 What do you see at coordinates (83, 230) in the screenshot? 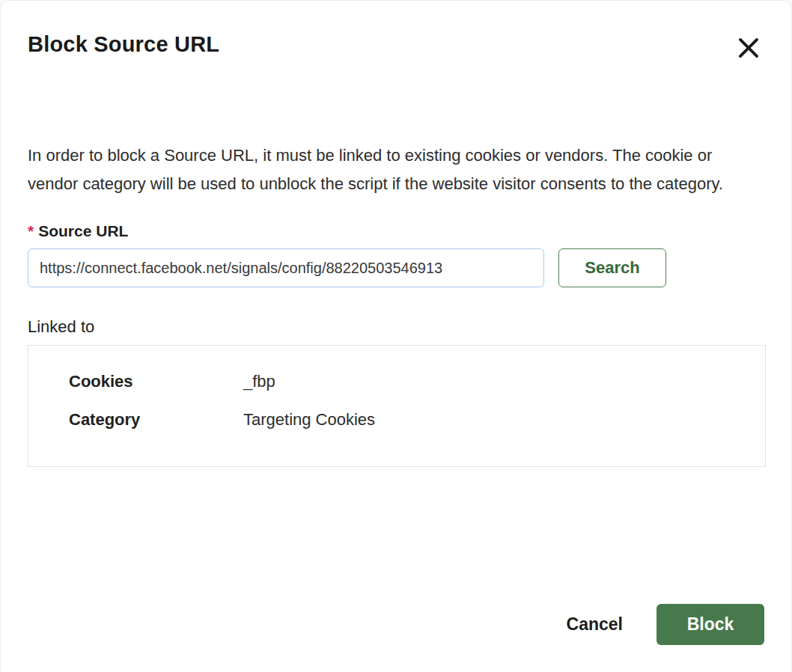
I see `source-url-label-text: Source URL` at bounding box center [83, 230].